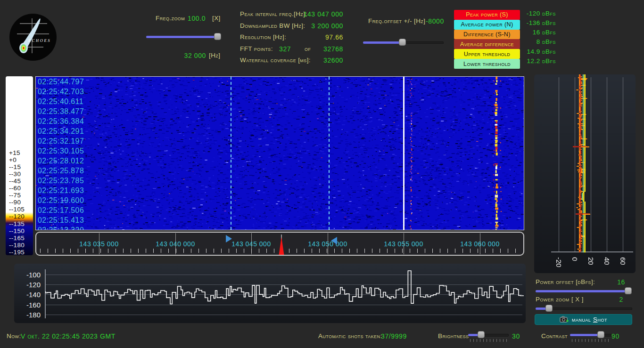  What do you see at coordinates (487, 44) in the screenshot?
I see `legend-button-average-difference: Average difference` at bounding box center [487, 44].